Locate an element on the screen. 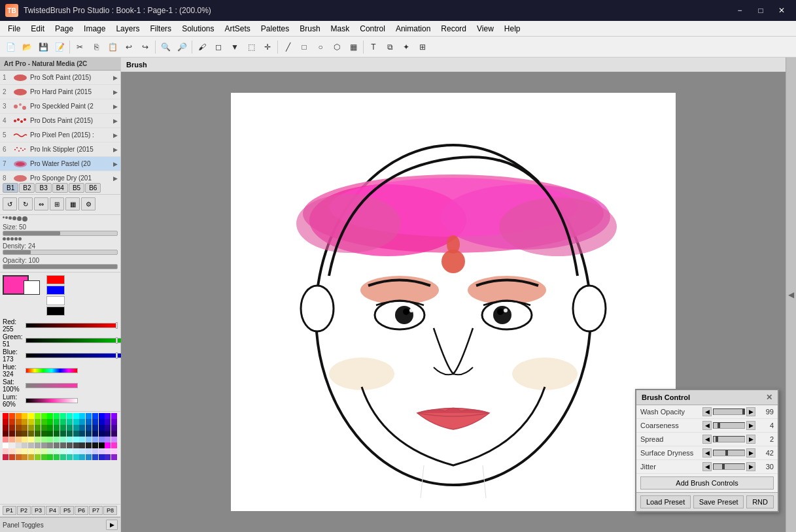 The height and width of the screenshot is (532, 796). density-slider is located at coordinates (60, 252).